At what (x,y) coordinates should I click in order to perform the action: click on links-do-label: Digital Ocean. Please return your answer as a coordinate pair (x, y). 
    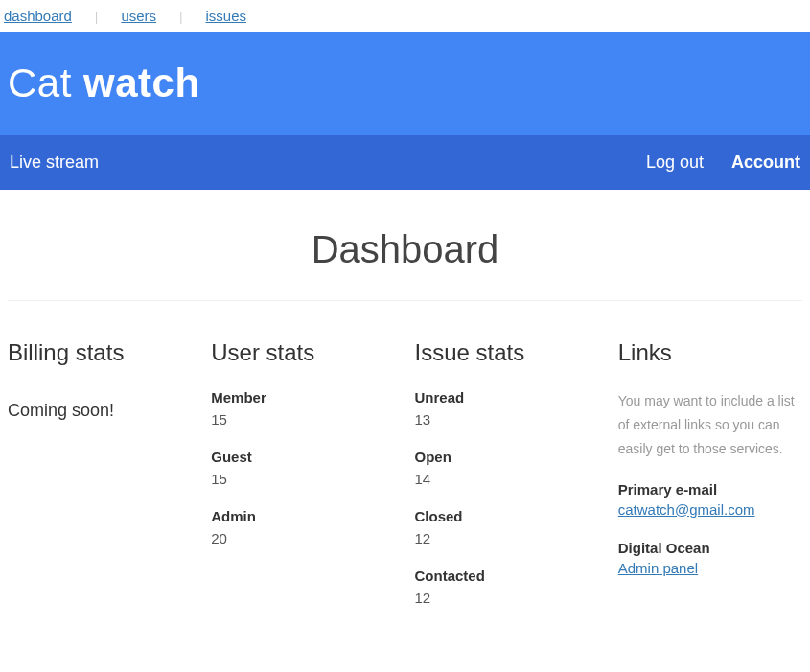
    Looking at the image, I should click on (710, 548).